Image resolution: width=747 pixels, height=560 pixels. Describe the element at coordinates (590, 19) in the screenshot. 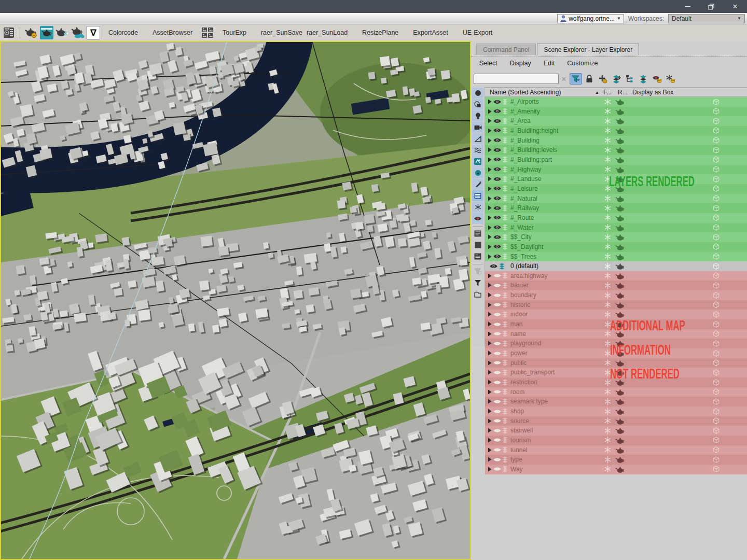

I see `user-account-menu: wolfgang.ortne... ▼` at that location.